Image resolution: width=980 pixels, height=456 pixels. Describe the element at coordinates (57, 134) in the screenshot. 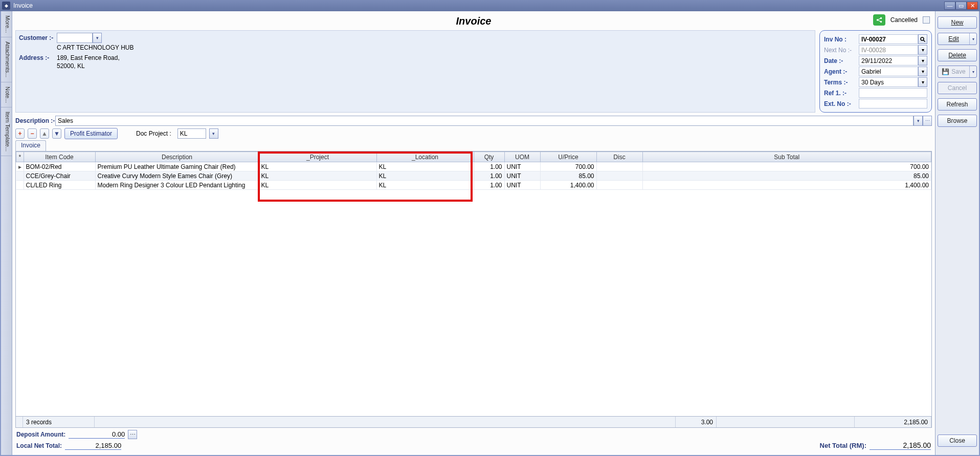

I see `move-down-button: ▼` at that location.